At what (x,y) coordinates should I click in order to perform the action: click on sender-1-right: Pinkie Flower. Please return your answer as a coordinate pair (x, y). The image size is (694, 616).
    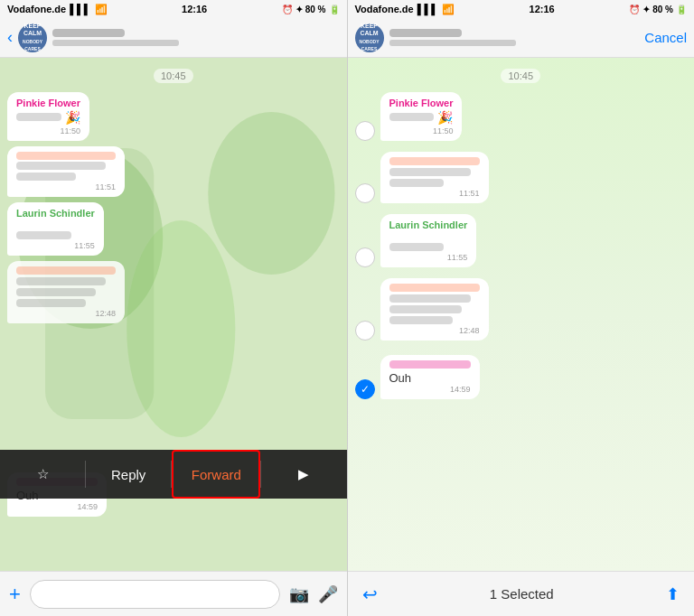
    Looking at the image, I should click on (421, 103).